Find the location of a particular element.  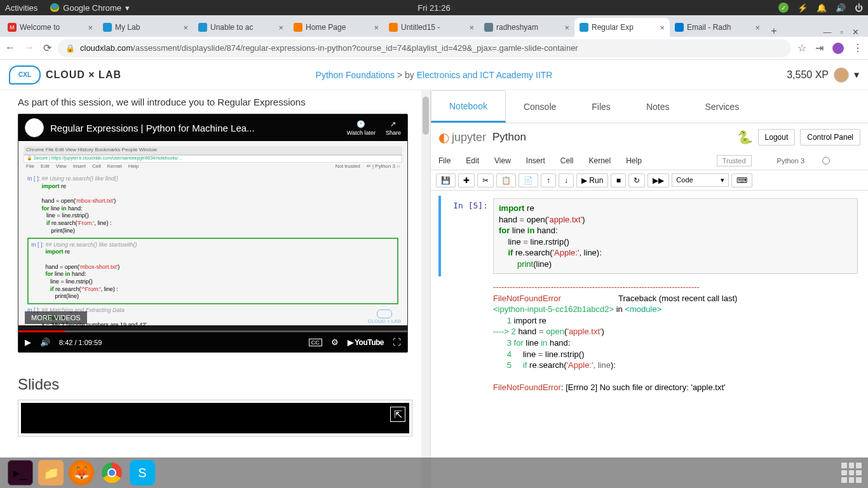

forward-icon: → is located at coordinates (29, 48).